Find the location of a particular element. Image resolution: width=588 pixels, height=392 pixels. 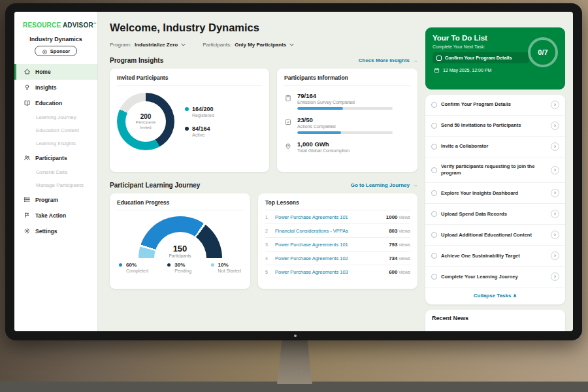

education-legend: 60% Completed 30% Pending 10% Not Starte… is located at coordinates (180, 268).